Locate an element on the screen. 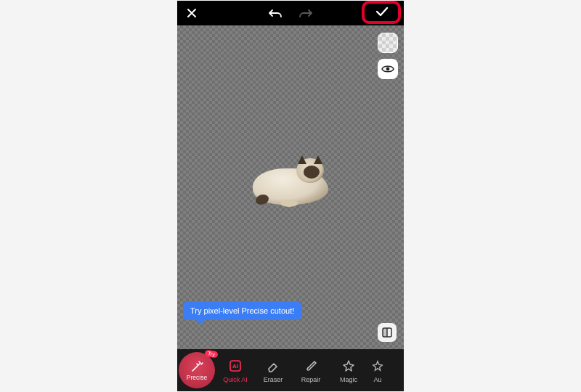  tool-repair: Repair is located at coordinates (311, 370).